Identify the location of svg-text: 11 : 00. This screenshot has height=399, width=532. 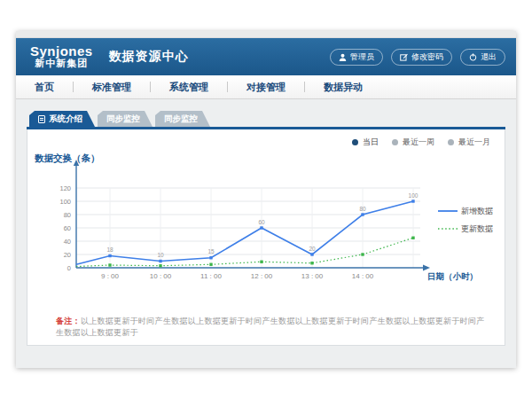
(211, 277).